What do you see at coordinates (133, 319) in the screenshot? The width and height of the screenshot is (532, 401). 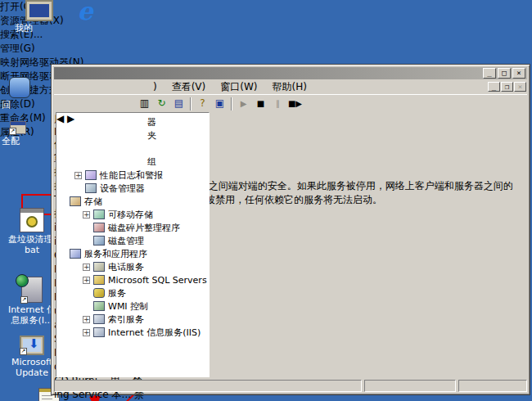 I see `tree-item: + 索引服务` at bounding box center [133, 319].